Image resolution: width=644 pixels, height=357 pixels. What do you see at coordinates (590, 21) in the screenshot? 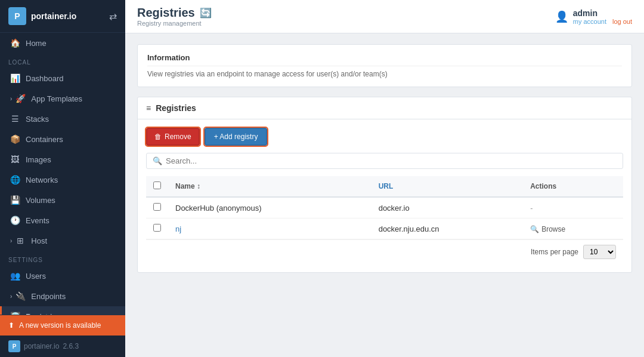
I see `my-account-link: my account` at bounding box center [590, 21].